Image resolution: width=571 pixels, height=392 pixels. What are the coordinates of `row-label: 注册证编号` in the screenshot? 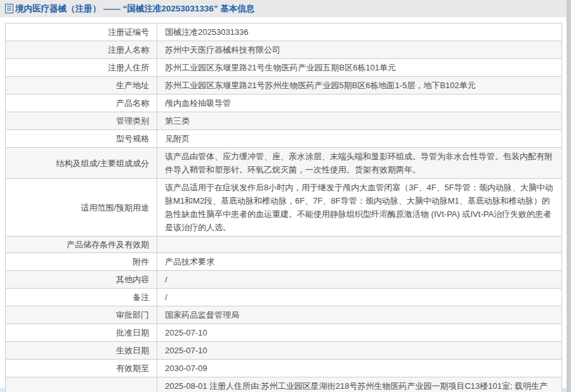 It's located at (81, 32).